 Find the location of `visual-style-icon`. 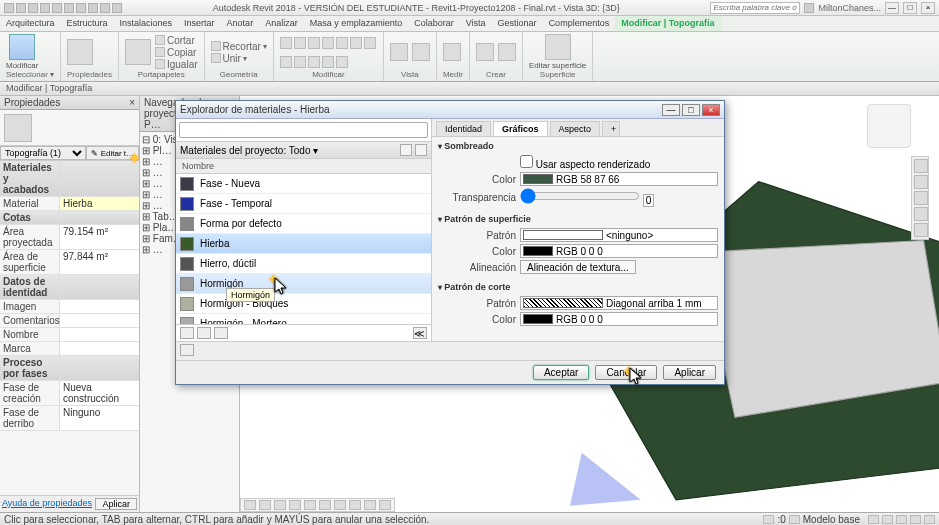

visual-style-icon is located at coordinates (280, 505).